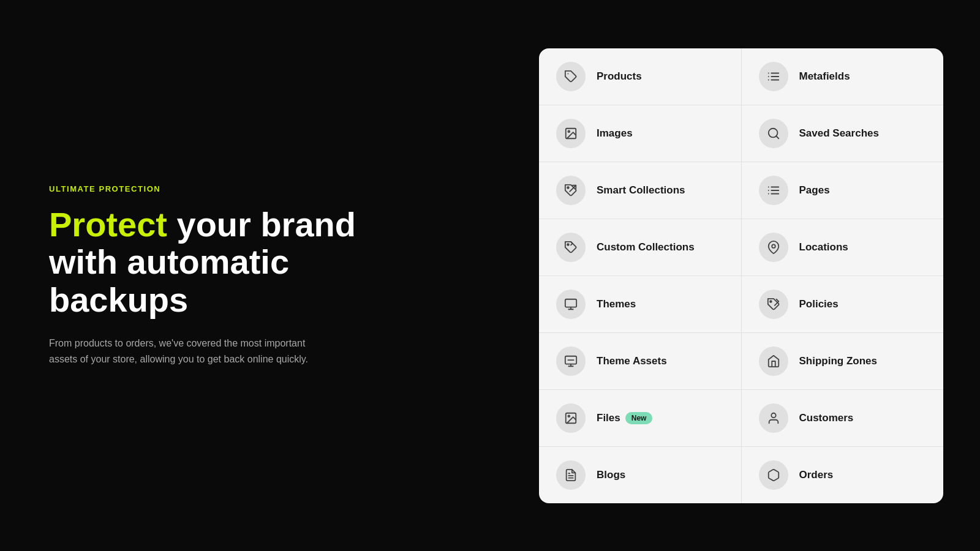 The height and width of the screenshot is (551, 980). I want to click on smart-collections-cell: Smart Collections, so click(641, 190).